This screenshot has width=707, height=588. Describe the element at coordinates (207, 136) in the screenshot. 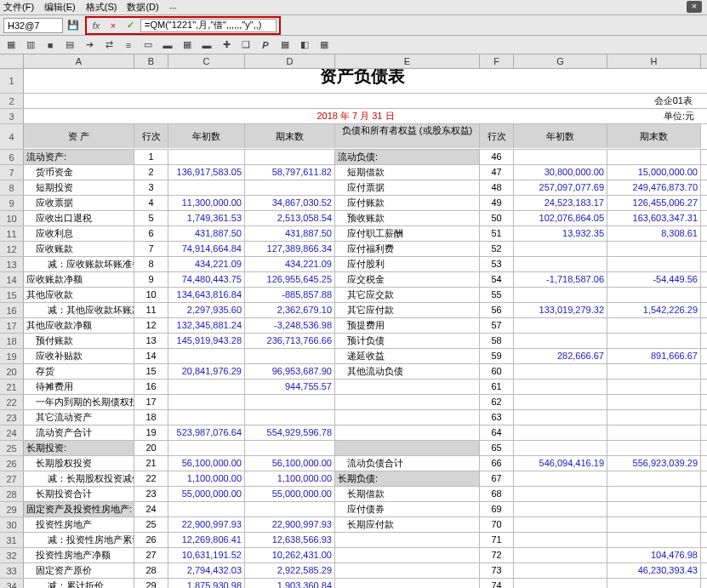

I see `header-begin: 年初数` at that location.